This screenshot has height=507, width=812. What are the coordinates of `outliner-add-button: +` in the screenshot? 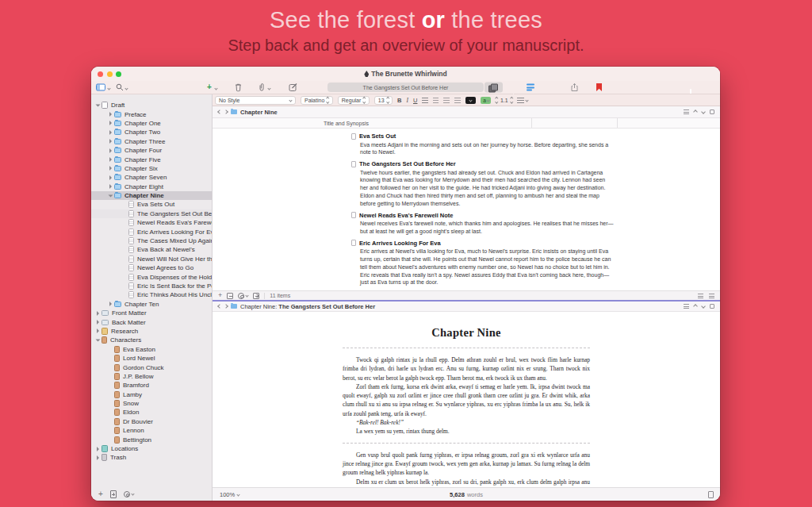 It's located at (220, 295).